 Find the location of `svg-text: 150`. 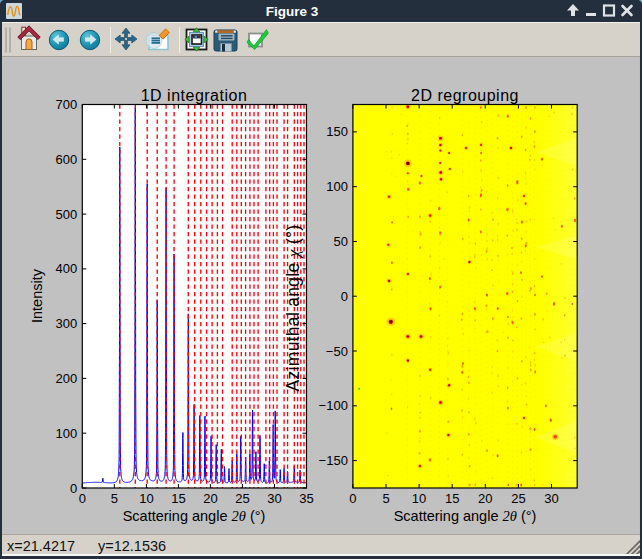

svg-text: 150 is located at coordinates (337, 132).